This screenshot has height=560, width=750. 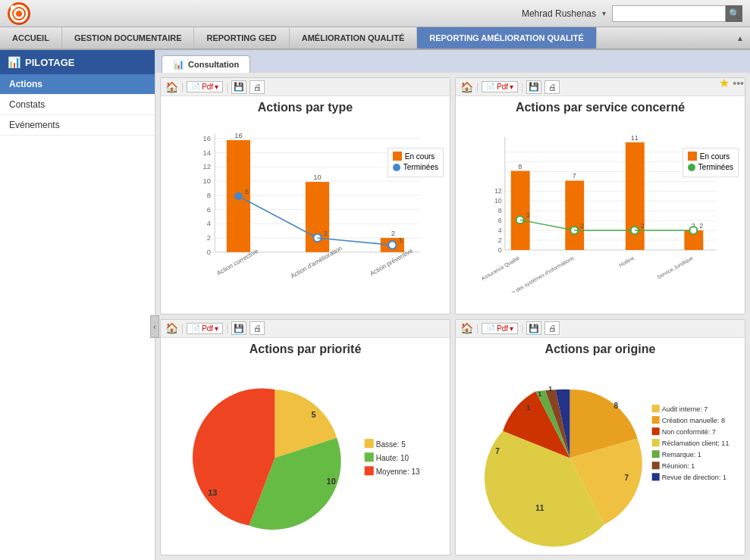 I want to click on more-options-icon: •••, so click(x=739, y=83).